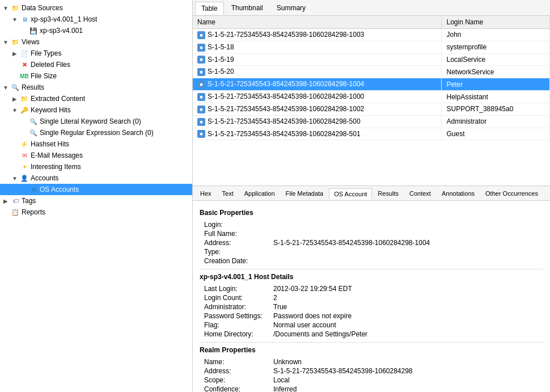  I want to click on tree-item-single-literal: 🔍 Single Literal Keyword Search (0), so click(96, 121).